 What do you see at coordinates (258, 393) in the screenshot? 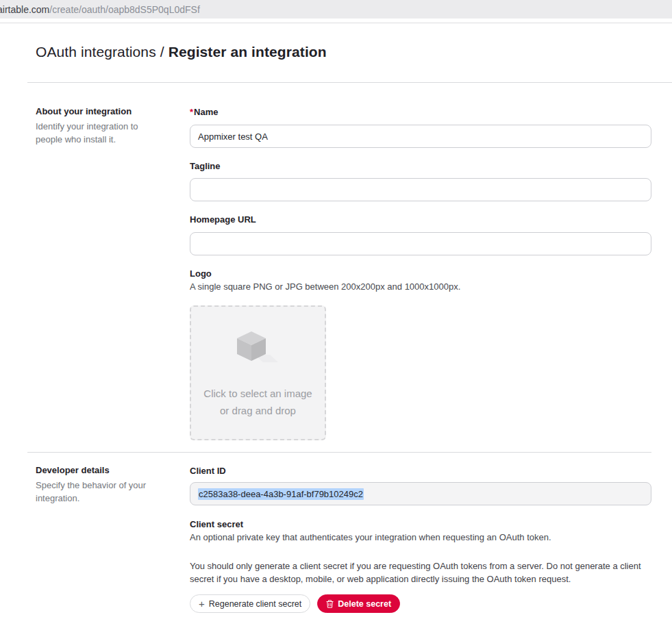
I see `upload-instruction-line1: Click to select an image` at bounding box center [258, 393].